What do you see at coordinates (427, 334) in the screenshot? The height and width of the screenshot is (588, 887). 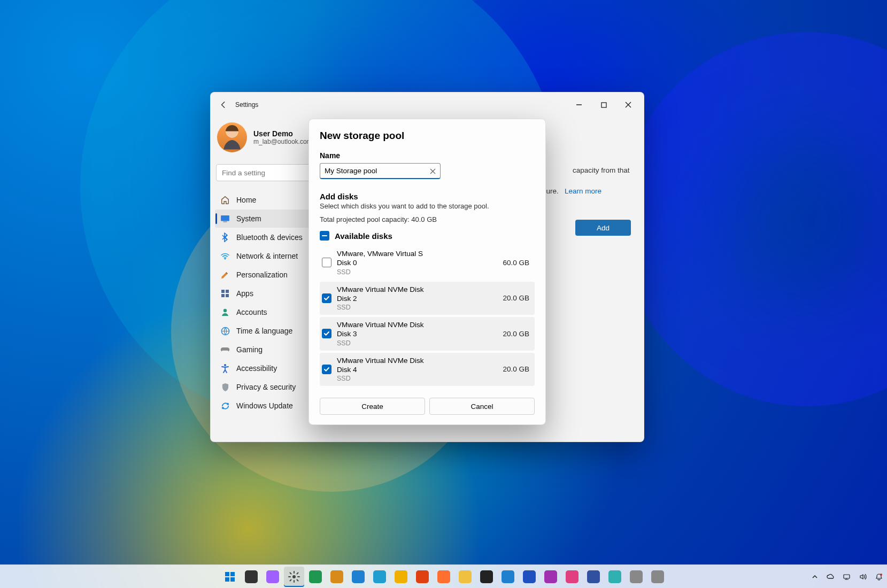 I see `disk-row: VMware Virtual NVMe Disk Disk 3 SSD 20.0…` at bounding box center [427, 334].